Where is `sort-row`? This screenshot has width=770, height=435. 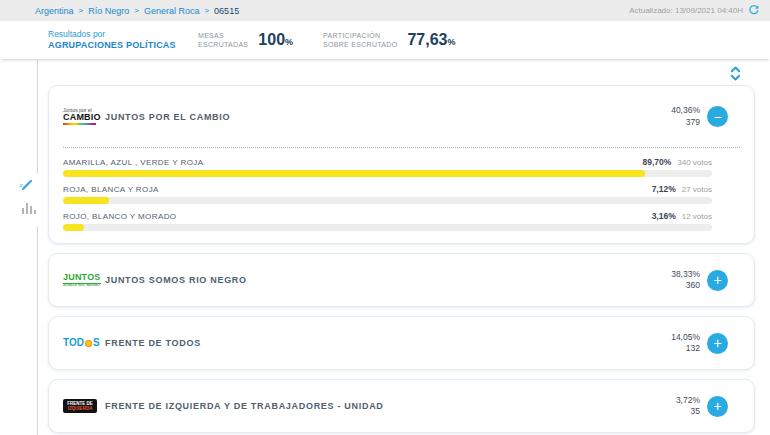 sort-row is located at coordinates (402, 72).